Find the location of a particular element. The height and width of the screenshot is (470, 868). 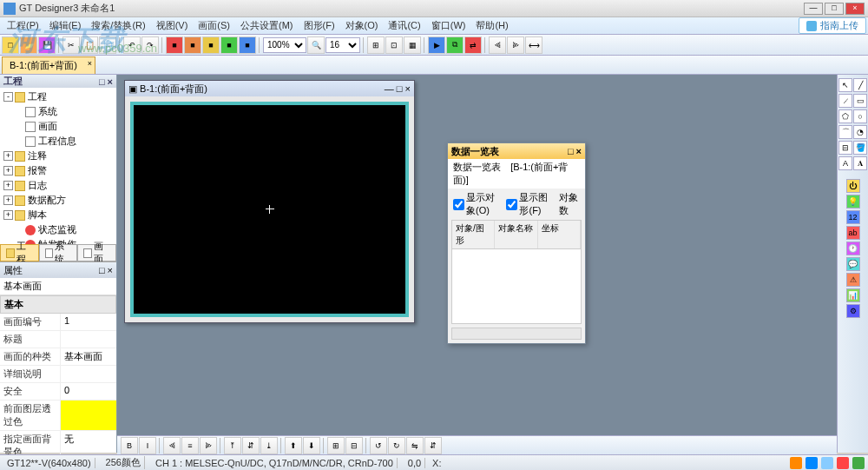

tree-node: +报警 is located at coordinates (58, 170).